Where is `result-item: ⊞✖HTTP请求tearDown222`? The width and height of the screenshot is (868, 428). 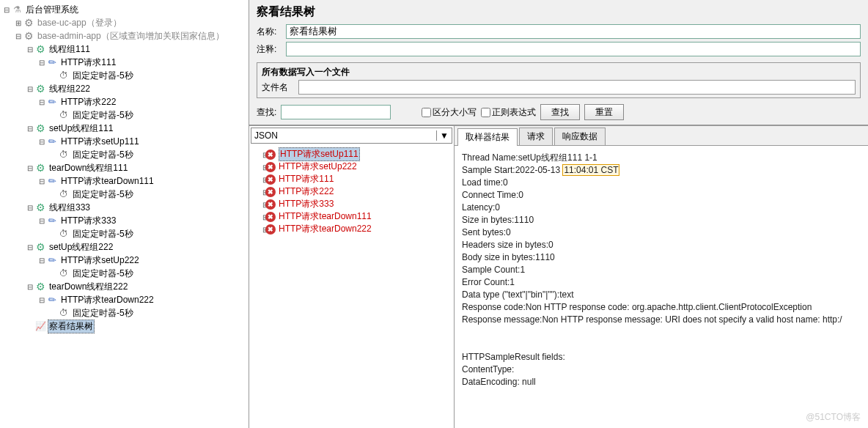
result-item: ⊞✖HTTP请求tearDown222 is located at coordinates (352, 229).